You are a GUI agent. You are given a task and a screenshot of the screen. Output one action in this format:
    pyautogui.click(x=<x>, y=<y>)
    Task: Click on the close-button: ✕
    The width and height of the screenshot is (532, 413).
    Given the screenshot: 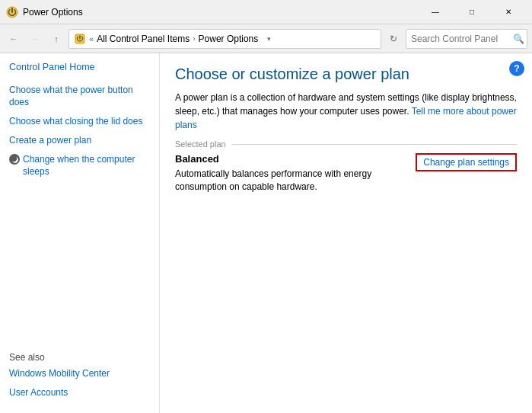 What is the action you would take?
    pyautogui.click(x=508, y=12)
    